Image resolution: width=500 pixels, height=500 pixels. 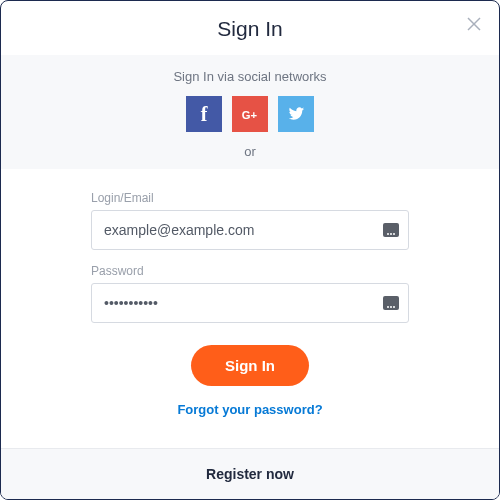 I want to click on sign-in-button: Sign In, so click(x=250, y=366).